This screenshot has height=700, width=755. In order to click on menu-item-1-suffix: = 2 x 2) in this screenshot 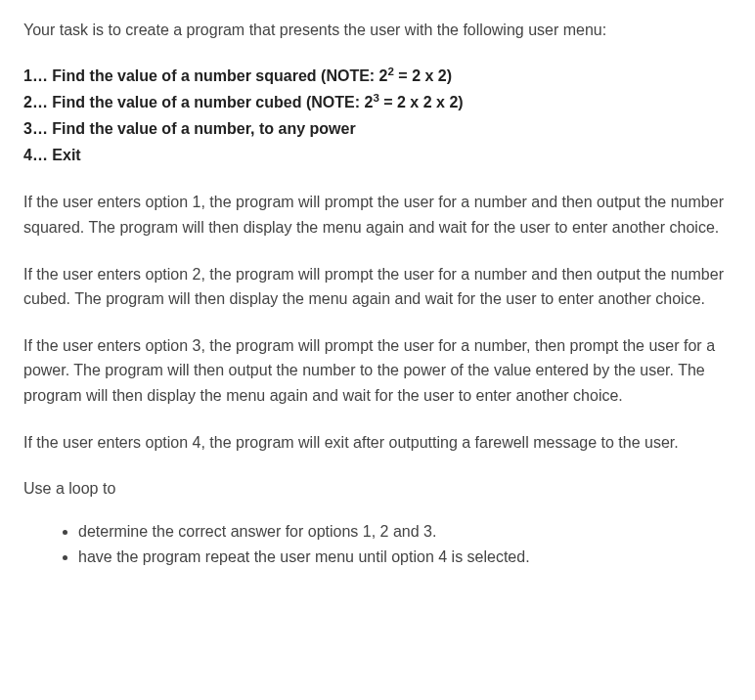, I will do `click(422, 76)`.